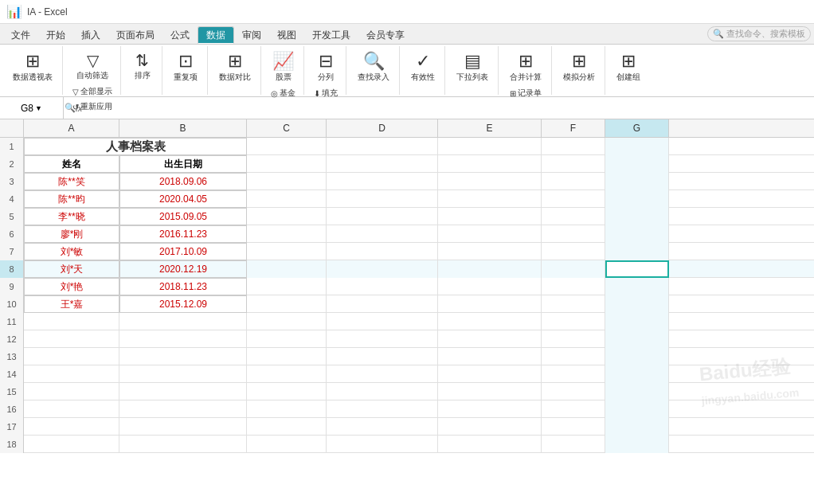 The image size is (814, 504). Describe the element at coordinates (72, 357) in the screenshot. I see `cell-A13` at that location.